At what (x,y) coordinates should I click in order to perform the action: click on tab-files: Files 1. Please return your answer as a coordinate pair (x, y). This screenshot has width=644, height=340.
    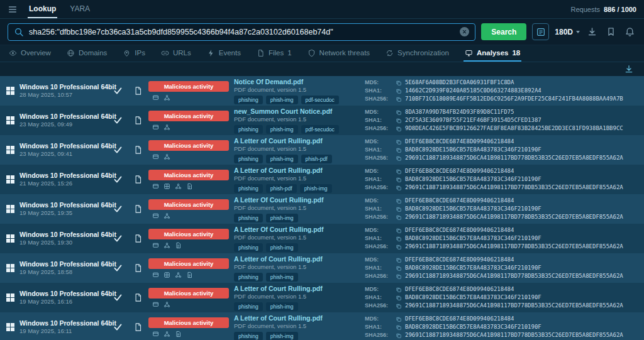
    Looking at the image, I should click on (274, 53).